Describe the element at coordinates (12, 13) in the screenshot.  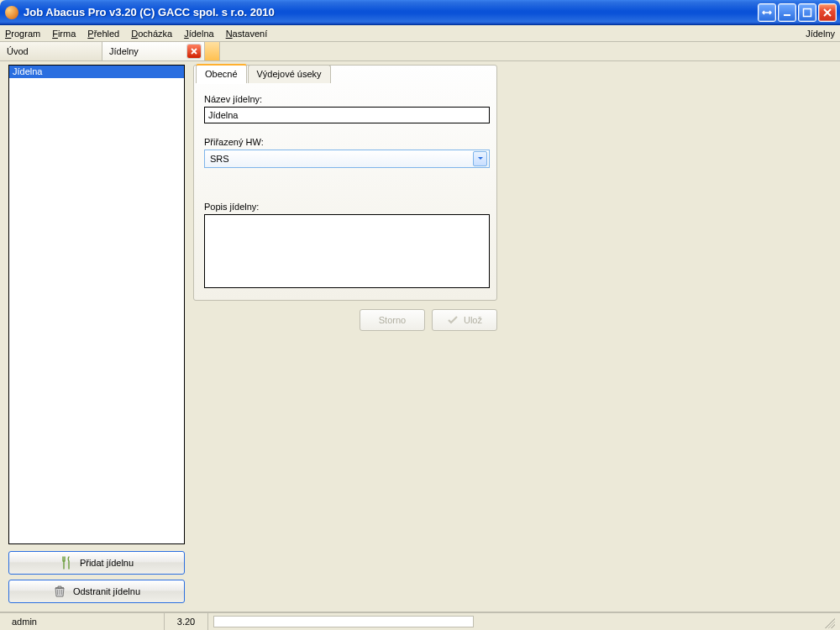
I see `app-icon` at that location.